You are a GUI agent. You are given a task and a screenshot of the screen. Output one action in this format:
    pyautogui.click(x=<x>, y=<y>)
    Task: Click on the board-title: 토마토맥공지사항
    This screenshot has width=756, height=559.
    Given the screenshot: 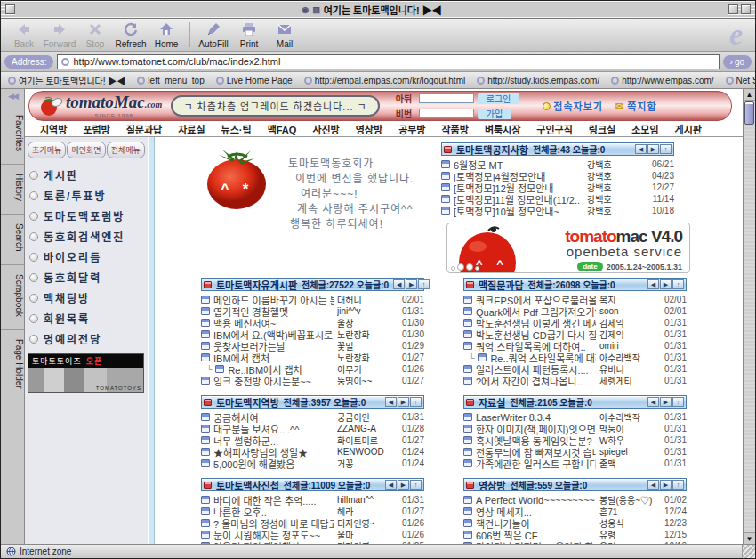 What is the action you would take?
    pyautogui.click(x=493, y=150)
    